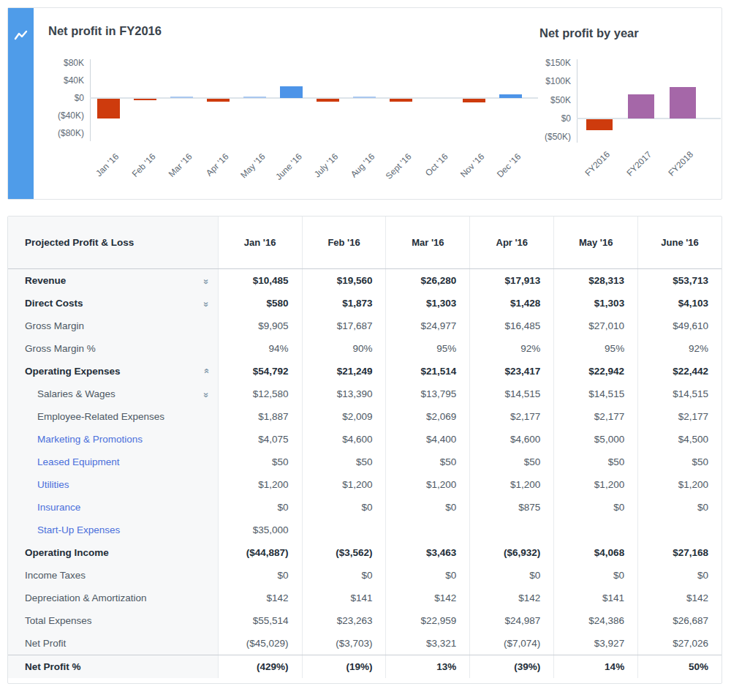 The image size is (731, 700). What do you see at coordinates (589, 34) in the screenshot?
I see `chart-title: Net profit by year` at bounding box center [589, 34].